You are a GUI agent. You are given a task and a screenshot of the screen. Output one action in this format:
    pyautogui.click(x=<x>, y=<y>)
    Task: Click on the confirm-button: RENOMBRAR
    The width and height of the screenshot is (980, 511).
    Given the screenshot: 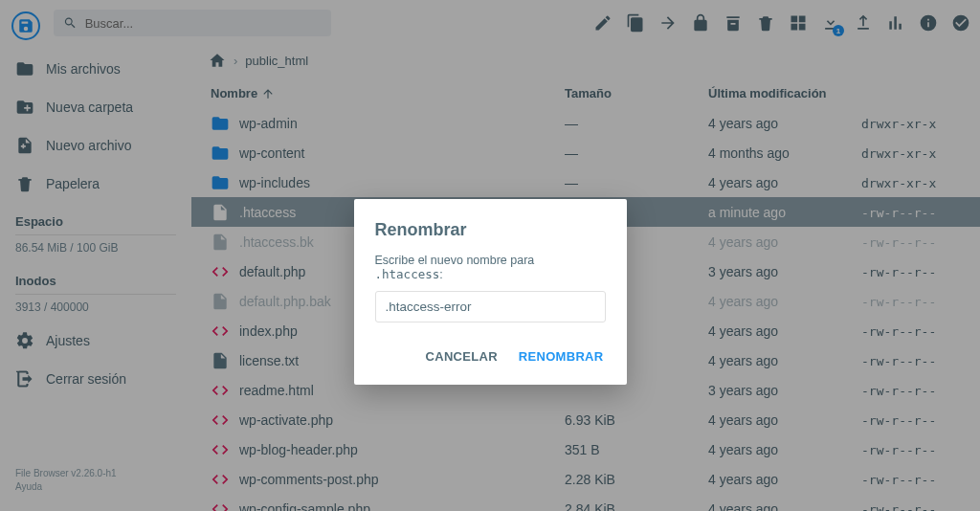 What is the action you would take?
    pyautogui.click(x=561, y=356)
    